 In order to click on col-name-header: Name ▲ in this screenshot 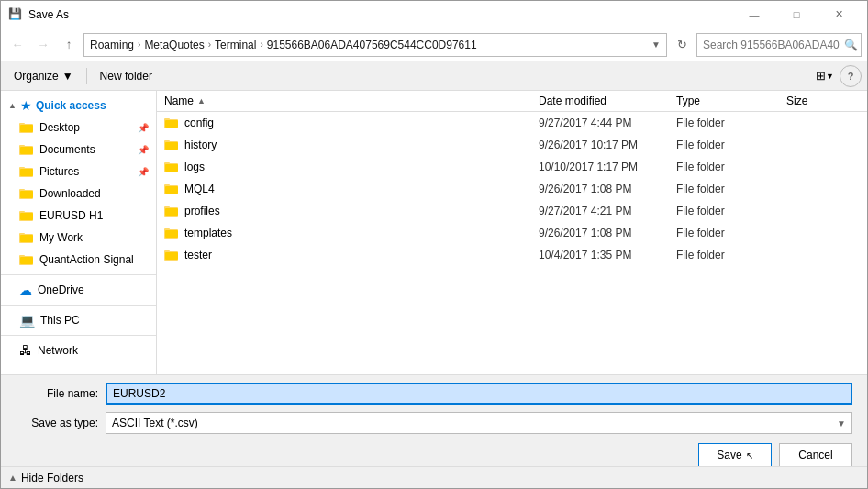, I will do `click(351, 101)`.